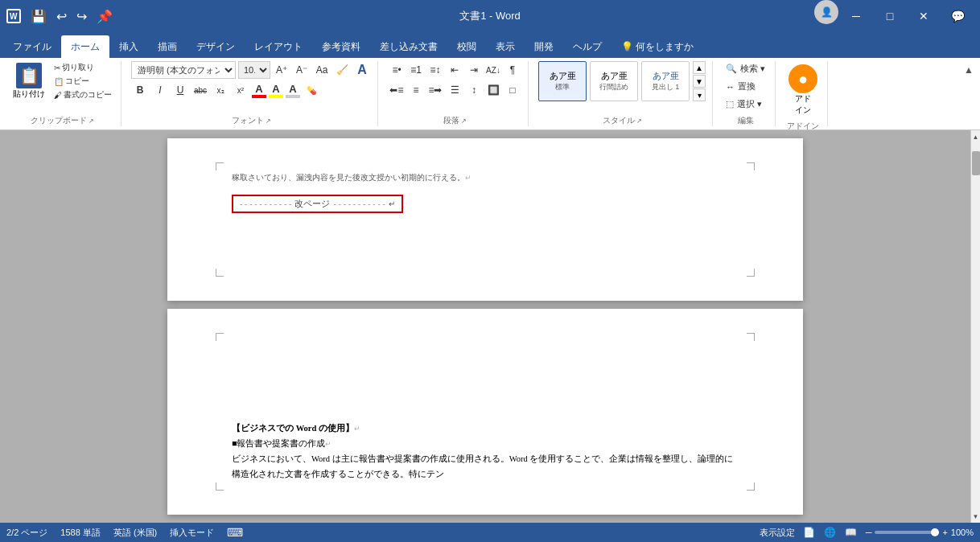 The width and height of the screenshot is (980, 542). Describe the element at coordinates (167, 47) in the screenshot. I see `tab-draw: 描画` at that location.